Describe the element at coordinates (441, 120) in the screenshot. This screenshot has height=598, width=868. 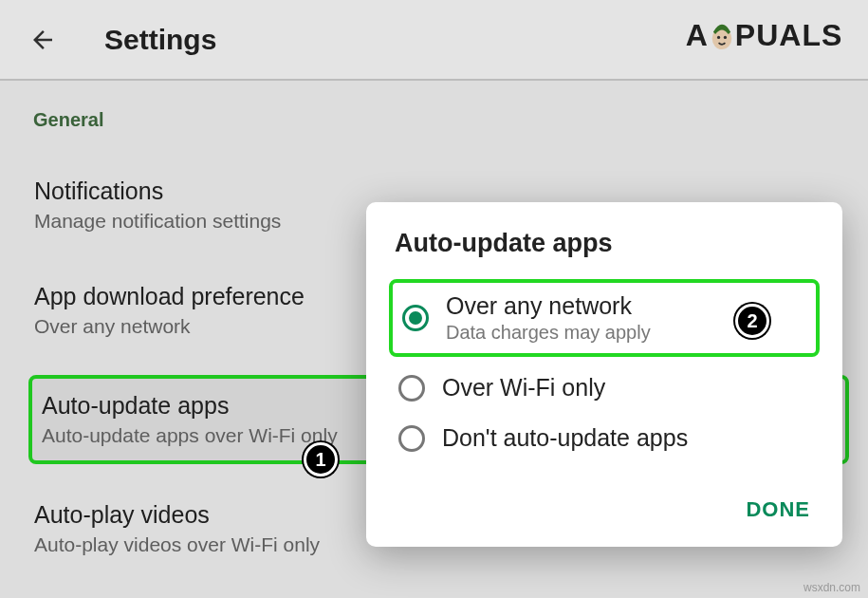
I see `section-header-general: General` at that location.